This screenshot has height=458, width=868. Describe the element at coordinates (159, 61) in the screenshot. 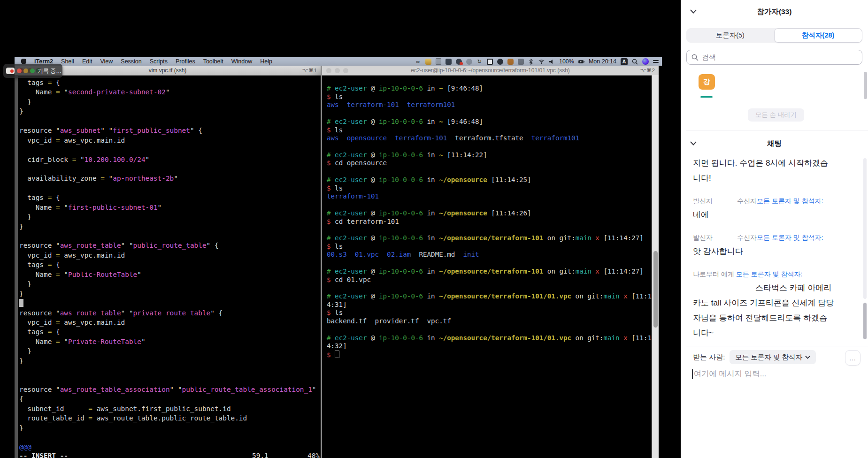

I see `menu-item-scripts: Scripts` at that location.